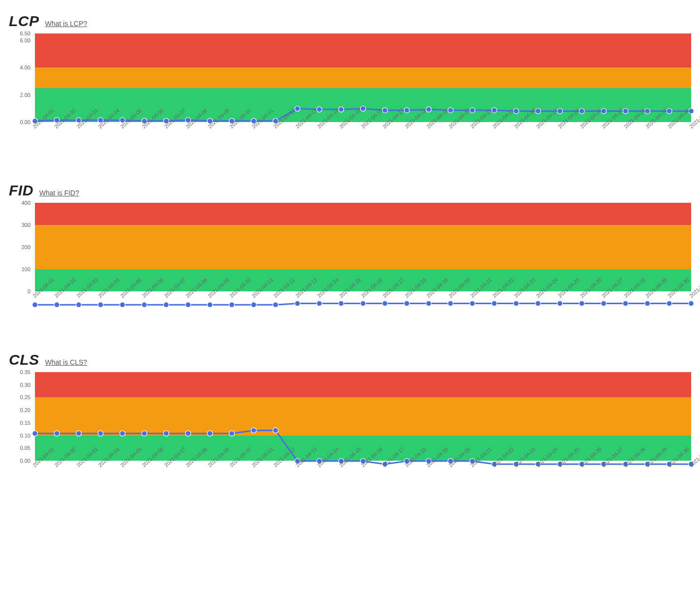  Describe the element at coordinates (21, 416) in the screenshot. I see `y-axis: 0.000.050.100.150.200.250.300.35` at that location.